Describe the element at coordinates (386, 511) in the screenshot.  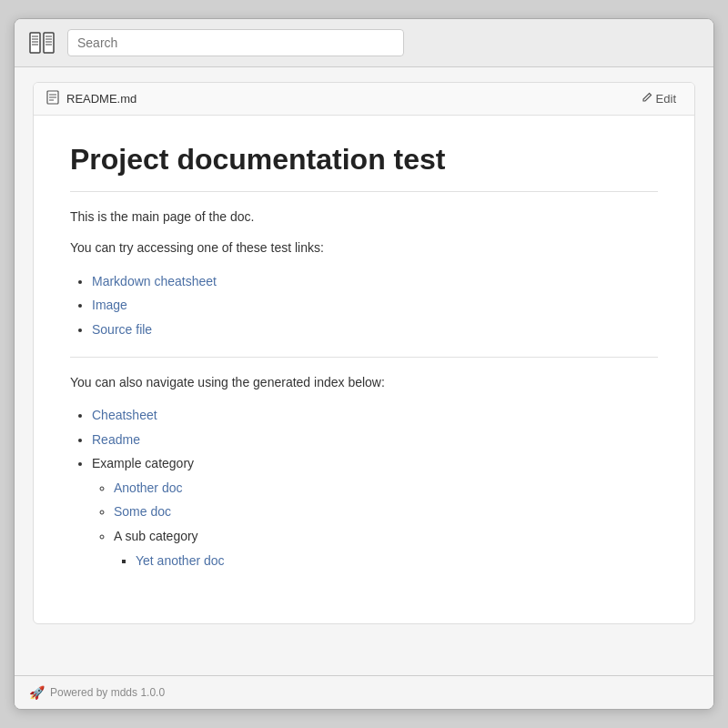
I see `list-item: Some doc` at that location.